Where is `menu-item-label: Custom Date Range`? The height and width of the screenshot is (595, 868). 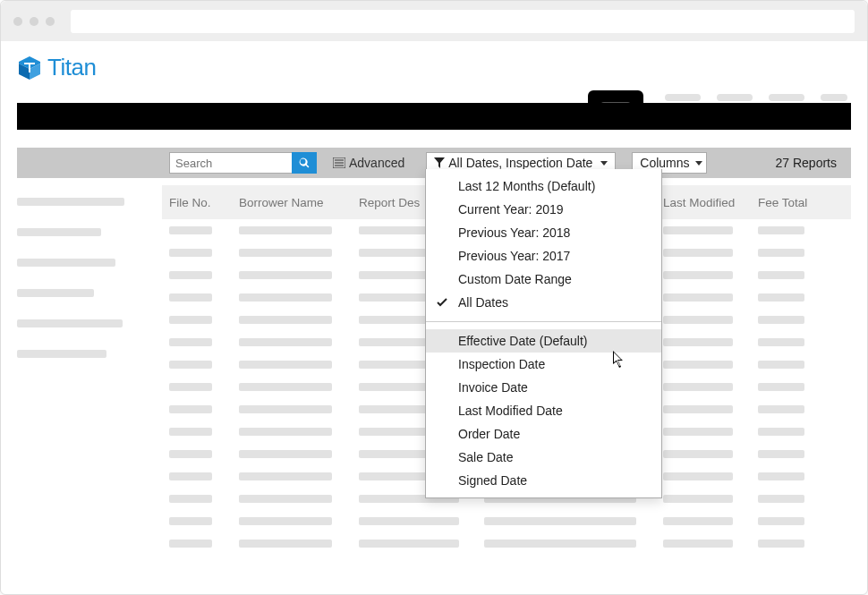
menu-item-label: Custom Date Range is located at coordinates (515, 279).